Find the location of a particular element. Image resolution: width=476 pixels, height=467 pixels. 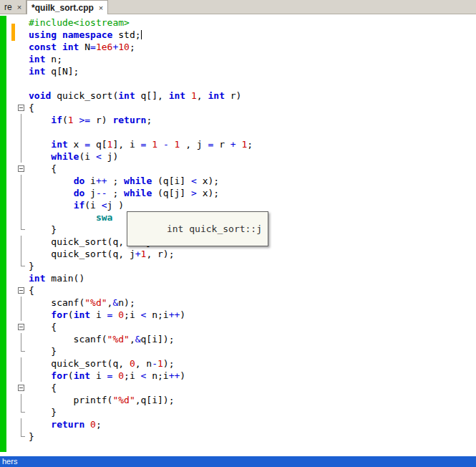

code-text: using namespace std; is located at coordinates (85, 34).